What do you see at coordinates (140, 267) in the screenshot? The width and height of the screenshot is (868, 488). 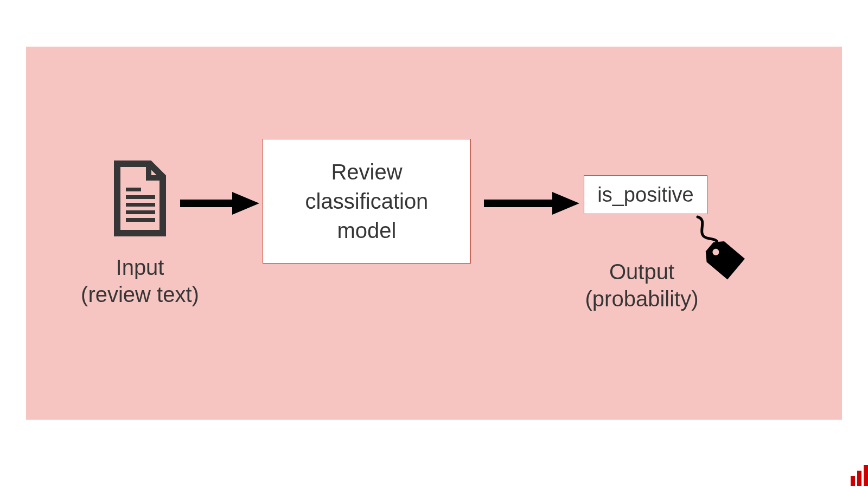 I see `input-label-line1: Input` at bounding box center [140, 267].